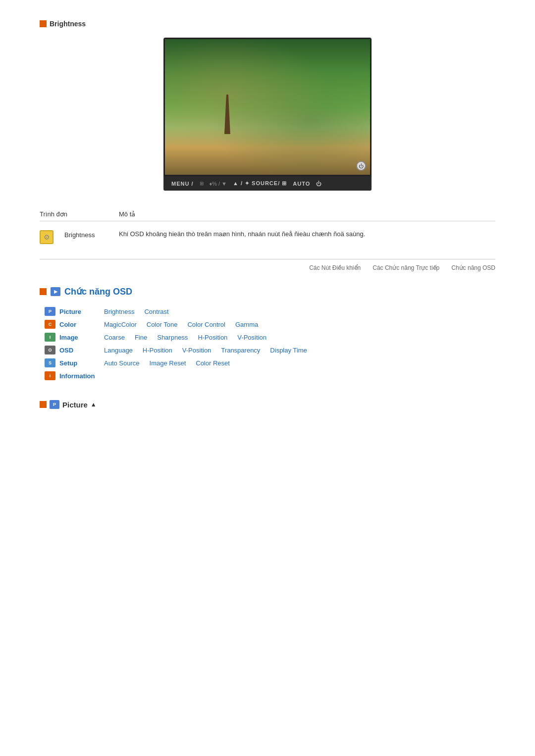 The image size is (535, 756). What do you see at coordinates (270, 337) in the screenshot?
I see `osd-row-image: I Image Coarse Fine Sharpness H-Position…` at bounding box center [270, 337].